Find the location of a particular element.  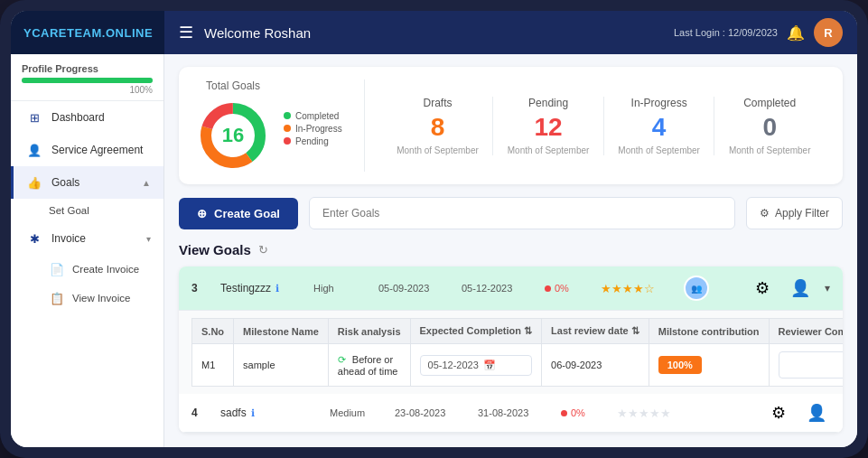

legend-inprogress: In-Progress is located at coordinates (313, 128).